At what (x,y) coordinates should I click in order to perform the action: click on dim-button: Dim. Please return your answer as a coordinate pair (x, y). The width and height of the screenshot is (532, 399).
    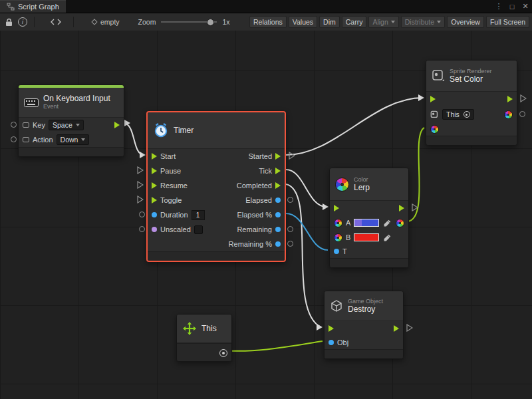
    Looking at the image, I should click on (330, 22).